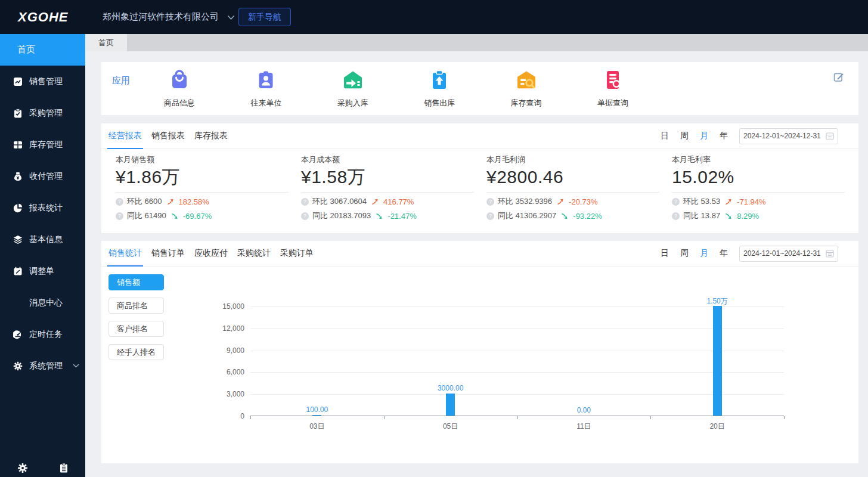 Image resolution: width=868 pixels, height=477 pixels. What do you see at coordinates (43, 113) in the screenshot?
I see `sidebar-item-purchase: 采购管理` at bounding box center [43, 113].